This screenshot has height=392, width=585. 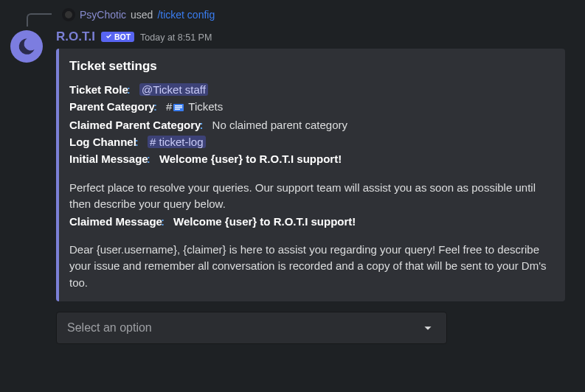 What do you see at coordinates (103, 141) in the screenshot?
I see `log-channel-label: Log Channel` at bounding box center [103, 141].